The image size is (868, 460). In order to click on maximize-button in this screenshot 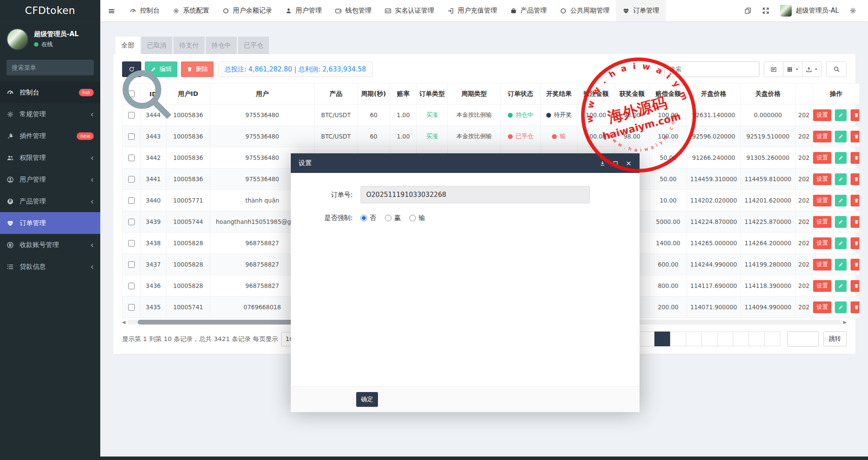, I will do `click(616, 163)`.